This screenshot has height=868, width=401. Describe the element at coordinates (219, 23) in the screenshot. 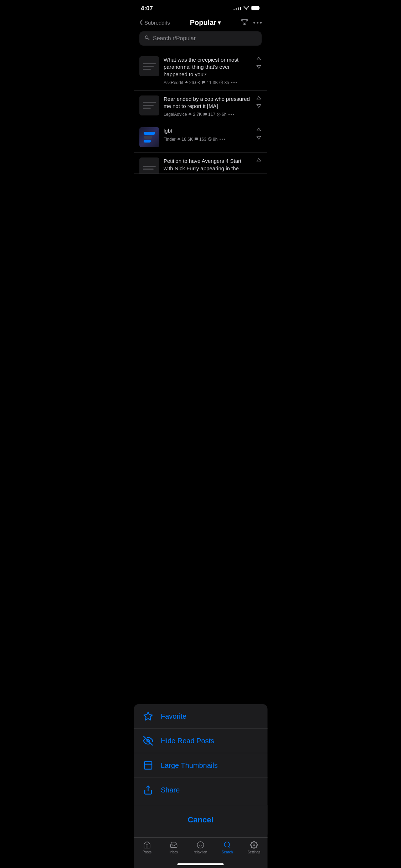

I see `chevron-down-icon: ▾` at that location.